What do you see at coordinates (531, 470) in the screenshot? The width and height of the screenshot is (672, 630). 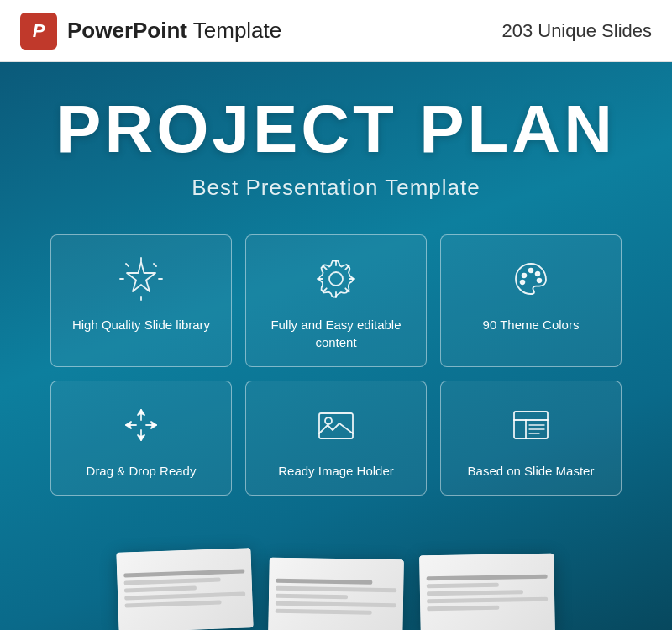 I see `feature-label-slide-master: Based on Slide Master` at bounding box center [531, 470].